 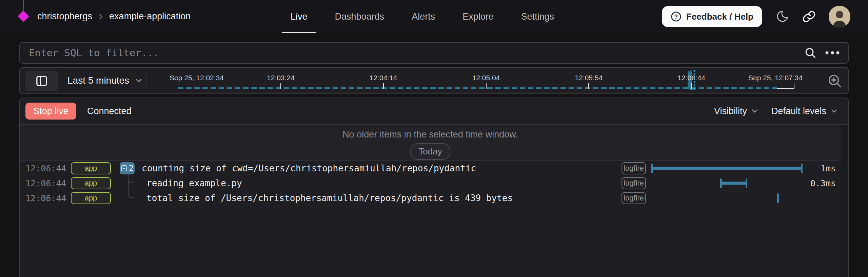 What do you see at coordinates (23, 5) in the screenshot?
I see `logo-stem` at bounding box center [23, 5].